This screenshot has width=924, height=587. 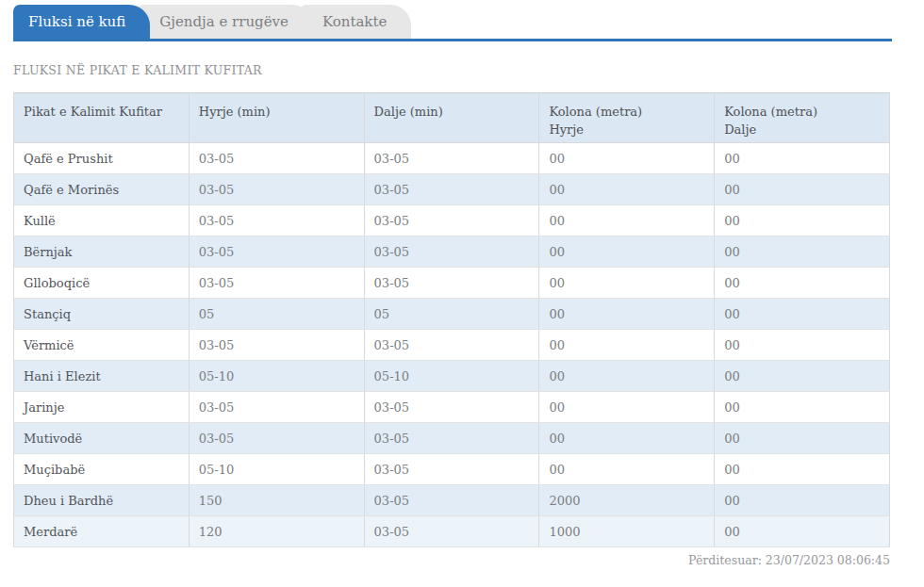 What do you see at coordinates (102, 439) in the screenshot?
I see `crossing-name-cell: Mutivodë` at bounding box center [102, 439].